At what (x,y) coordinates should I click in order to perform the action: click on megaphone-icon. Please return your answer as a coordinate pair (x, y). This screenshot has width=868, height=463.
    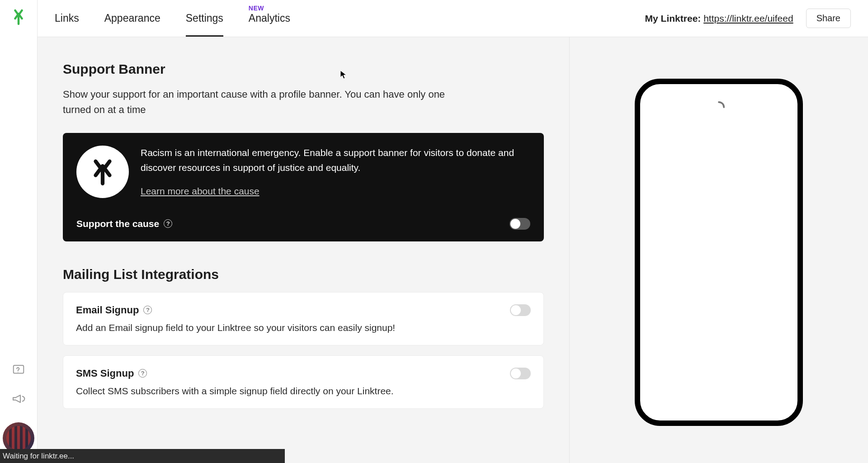
    Looking at the image, I should click on (19, 399).